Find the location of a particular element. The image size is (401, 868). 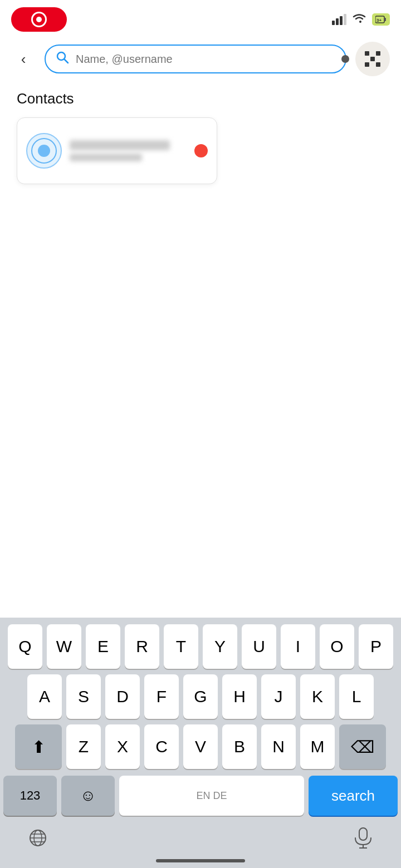

key-P: P is located at coordinates (376, 647).